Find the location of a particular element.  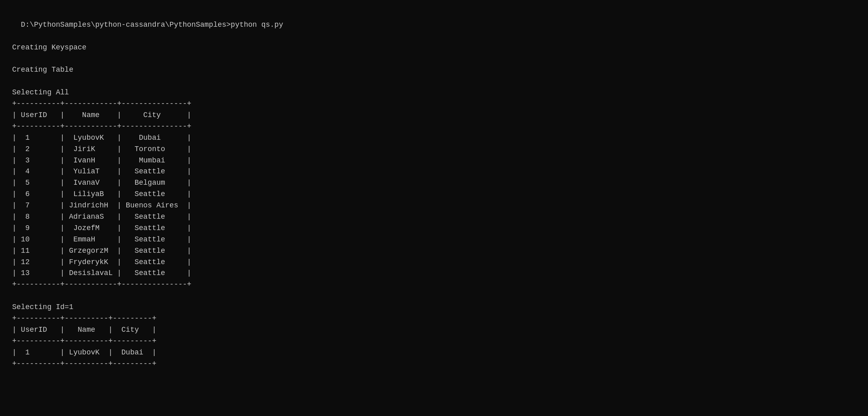

terminal-line-11: | 3 | IvanH | Mumbai | is located at coordinates (102, 160).